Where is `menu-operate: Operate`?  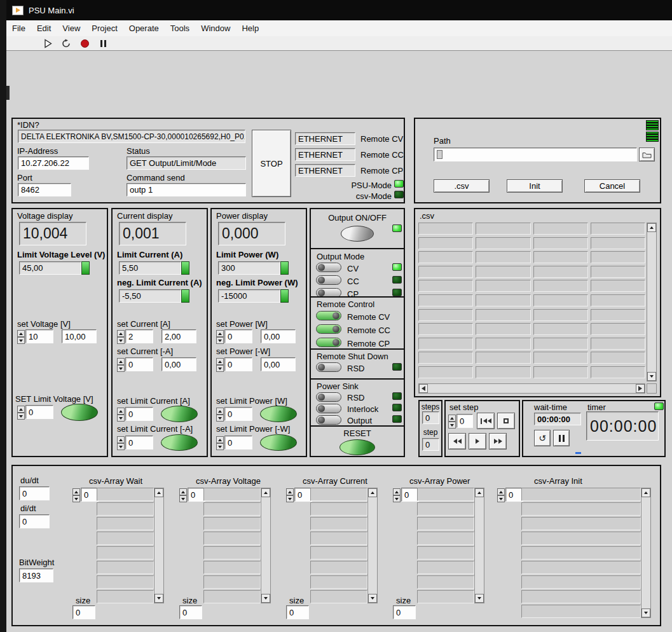
menu-operate: Operate is located at coordinates (144, 28).